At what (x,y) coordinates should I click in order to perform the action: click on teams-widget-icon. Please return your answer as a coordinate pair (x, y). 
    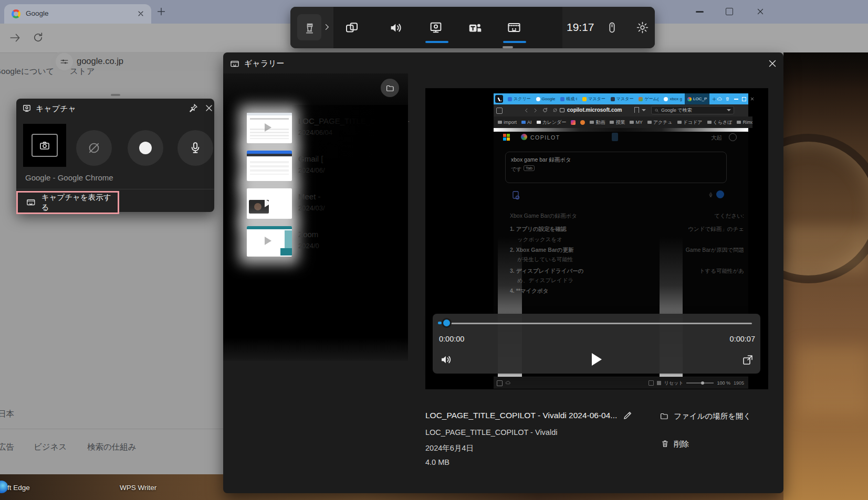
    Looking at the image, I should click on (475, 28).